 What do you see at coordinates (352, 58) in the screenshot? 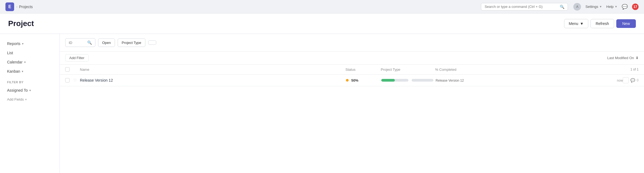
I see `actions-bar: Add Filter Last Modified On ⬇` at bounding box center [352, 58].